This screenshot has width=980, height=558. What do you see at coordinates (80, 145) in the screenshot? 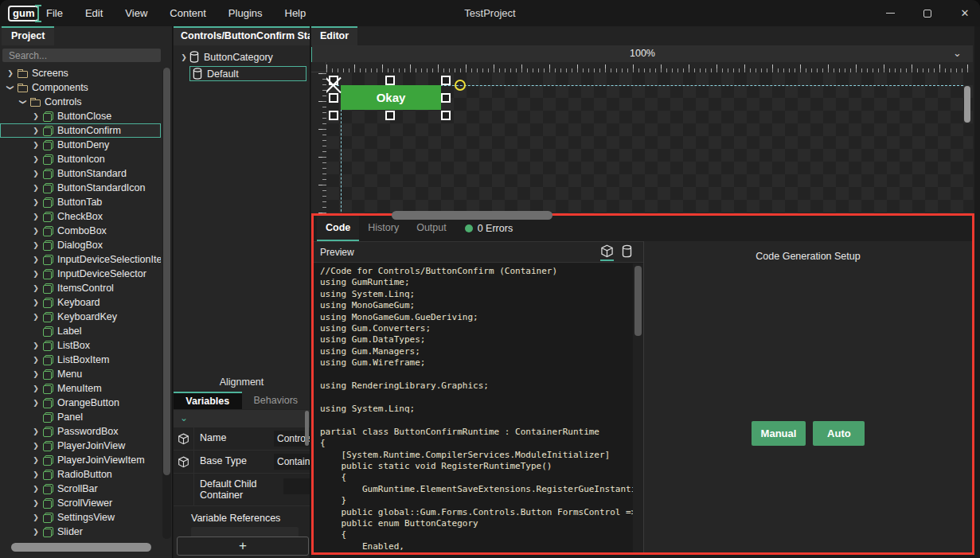
I see `tree-item-buttondeny: ❯ButtonDeny` at bounding box center [80, 145].